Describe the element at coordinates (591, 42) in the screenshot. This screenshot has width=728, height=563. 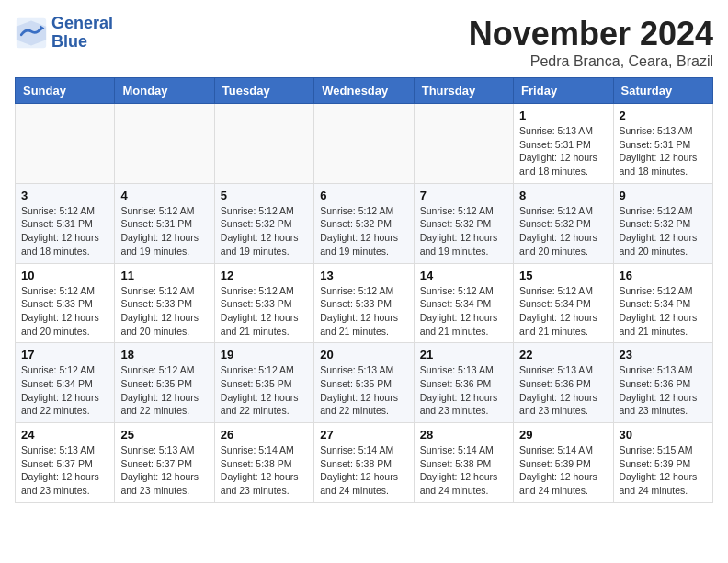
I see `title-block: November 2024 Pedra Branca, Ceara, Brazi…` at that location.